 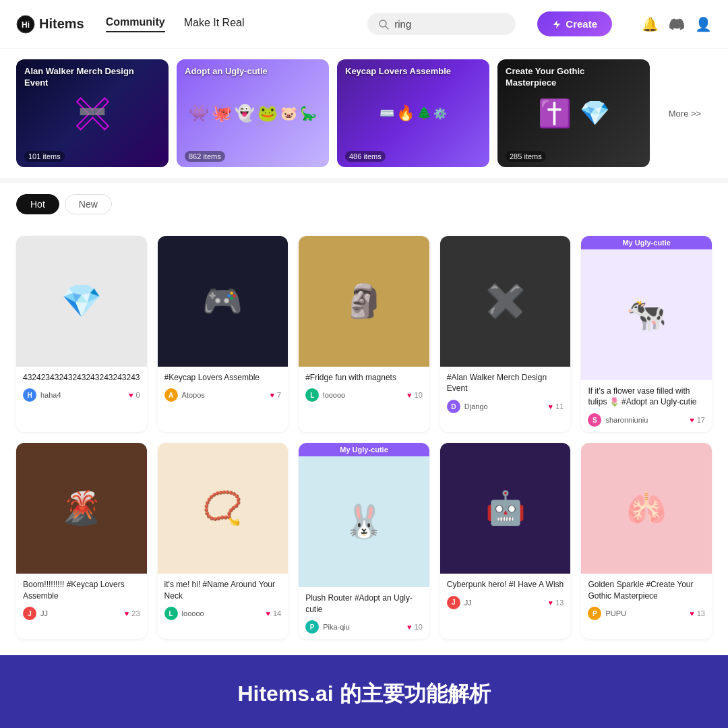 I want to click on post-card: My Ugly-cutie 🐄 If it's a flower vase fi…, so click(x=646, y=334).